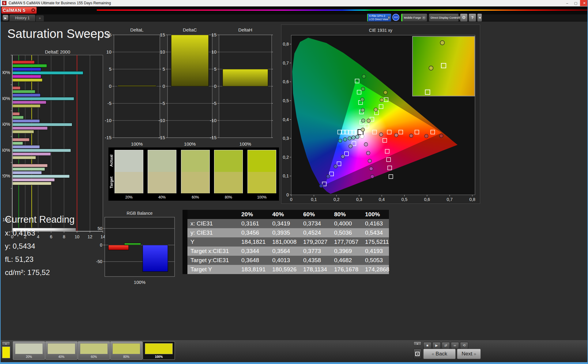 This screenshot has width=588, height=364. Describe the element at coordinates (311, 251) in the screenshot. I see `table-cell: 0,3773` at that location.